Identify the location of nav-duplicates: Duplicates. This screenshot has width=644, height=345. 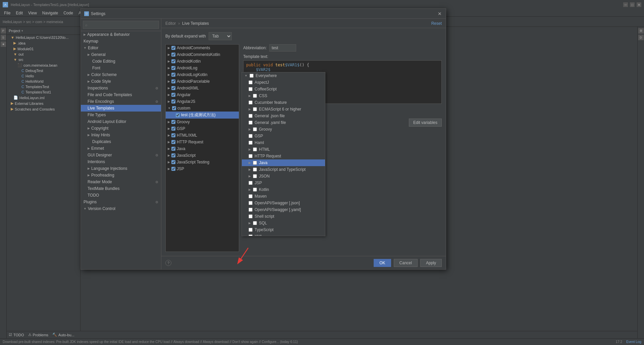
(121, 142).